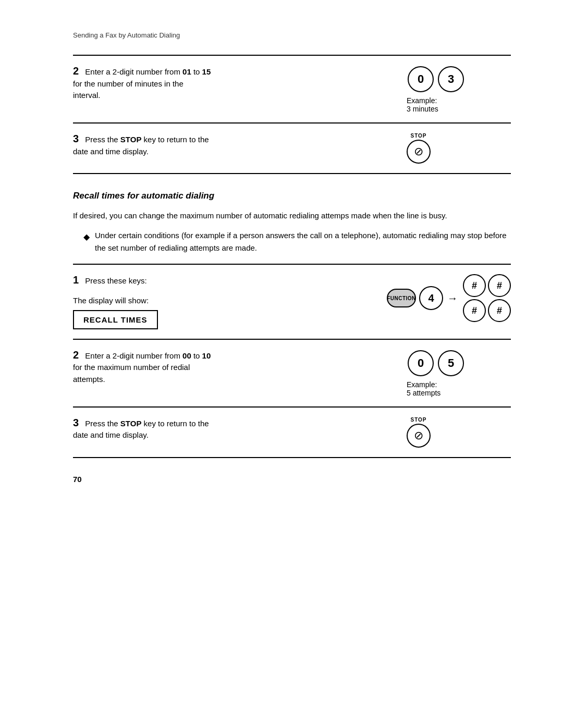  I want to click on page-number: 70, so click(292, 479).